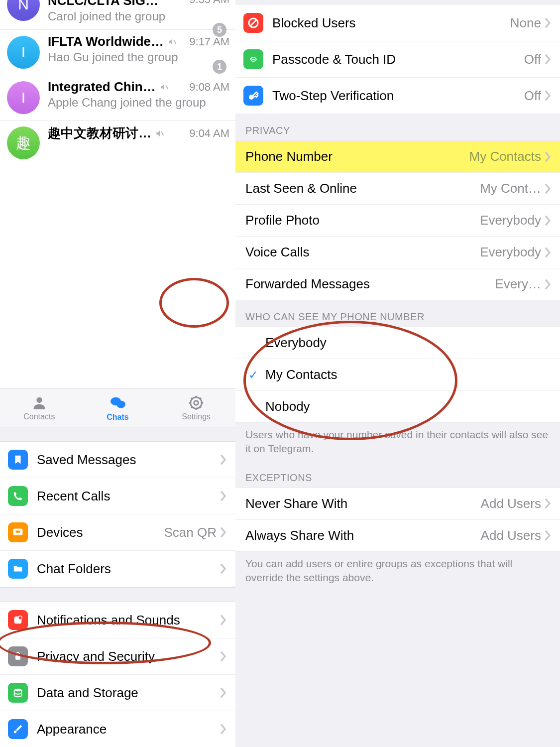 The width and height of the screenshot is (560, 747). Describe the element at coordinates (138, 16) in the screenshot. I see `chat-subtitle: Carol joined the group` at that location.